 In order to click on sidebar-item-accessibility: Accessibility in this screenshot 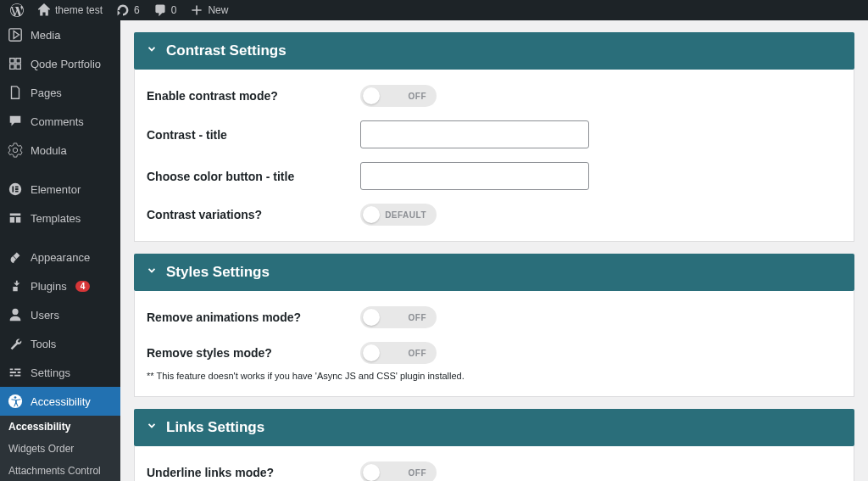, I will do `click(60, 401)`.